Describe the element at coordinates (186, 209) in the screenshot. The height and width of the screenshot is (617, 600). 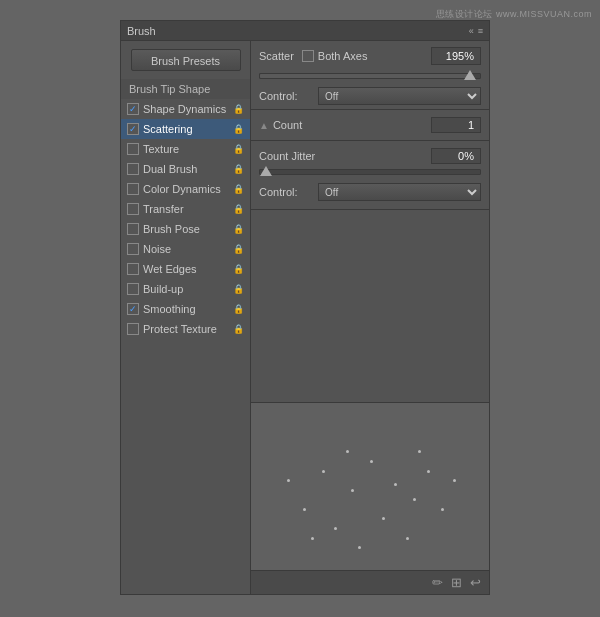
I see `label-transfer: Transfer` at that location.